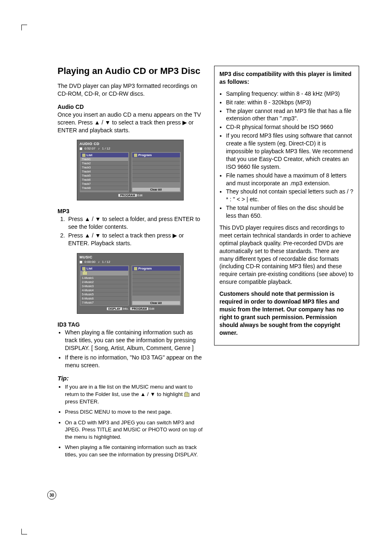 The width and height of the screenshot is (392, 555). What do you see at coordinates (104, 286) in the screenshot?
I see `track-row: 3-Music3` at bounding box center [104, 286].